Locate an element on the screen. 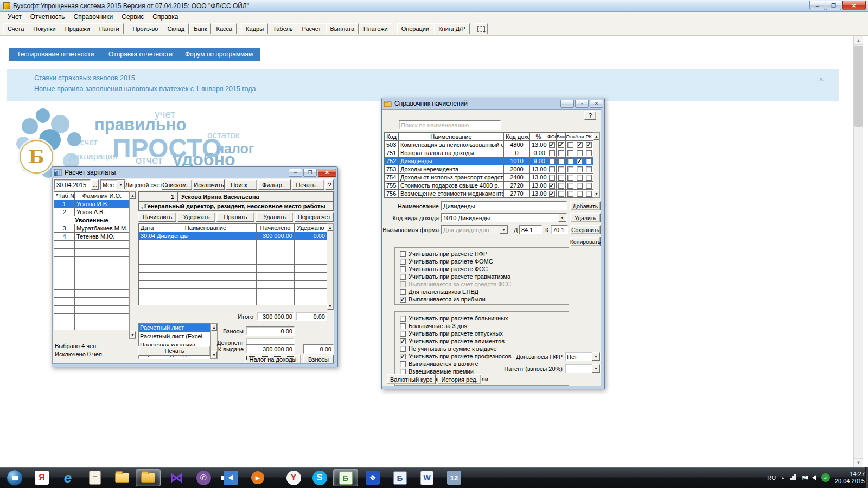 The width and height of the screenshot is (868, 488). clock: 14:27 20.04.2015 is located at coordinates (850, 478).